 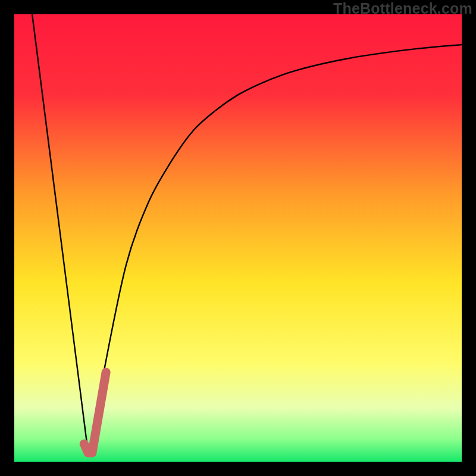 I want to click on watermark-text: TheBottleneck.com, so click(x=403, y=8).